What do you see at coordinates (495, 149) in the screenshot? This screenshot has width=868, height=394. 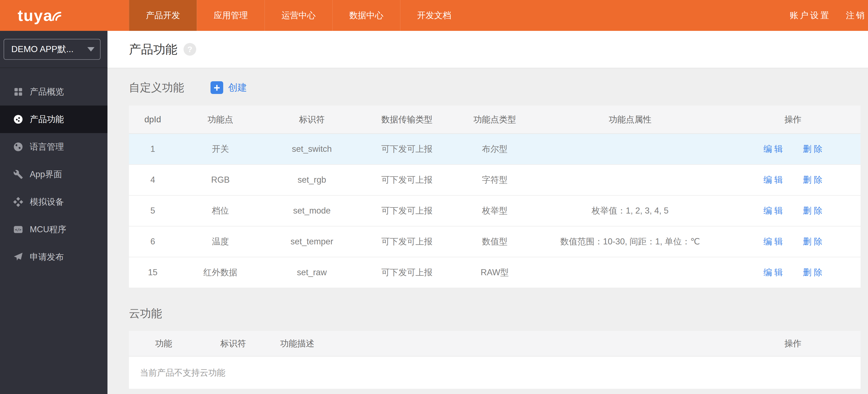 I see `table-row: 1 开关 set_switch 可下发可上报 布尔型 编 辑 删 除` at bounding box center [495, 149].